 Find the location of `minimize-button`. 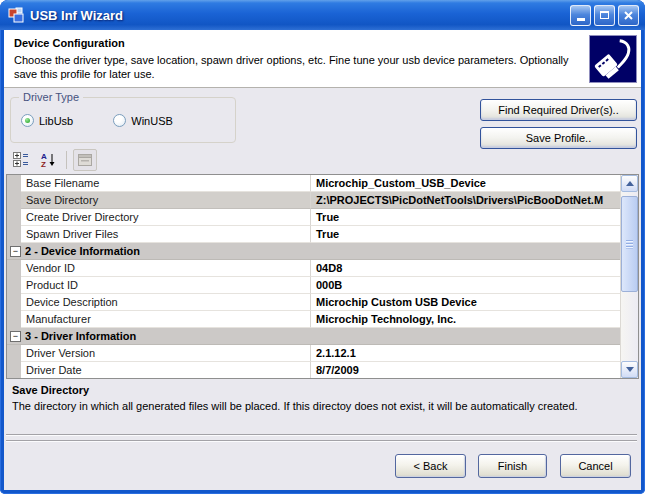

minimize-button is located at coordinates (580, 16).